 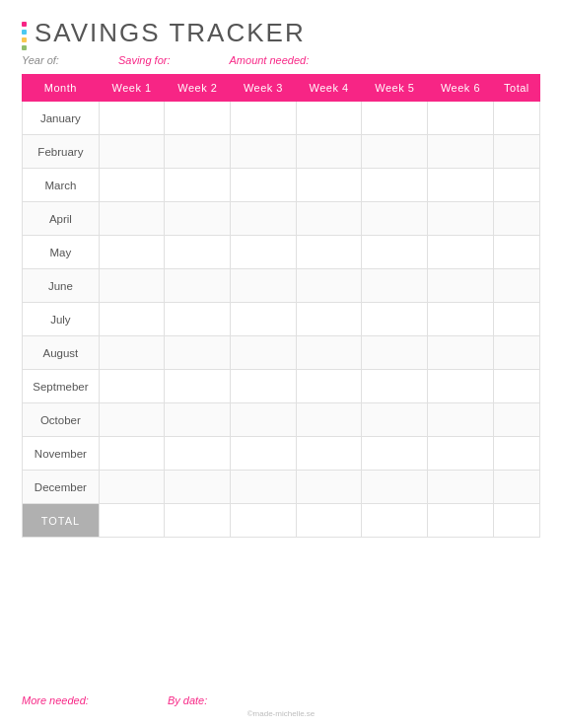 I want to click on month-cell: Septmeber, so click(x=61, y=387).